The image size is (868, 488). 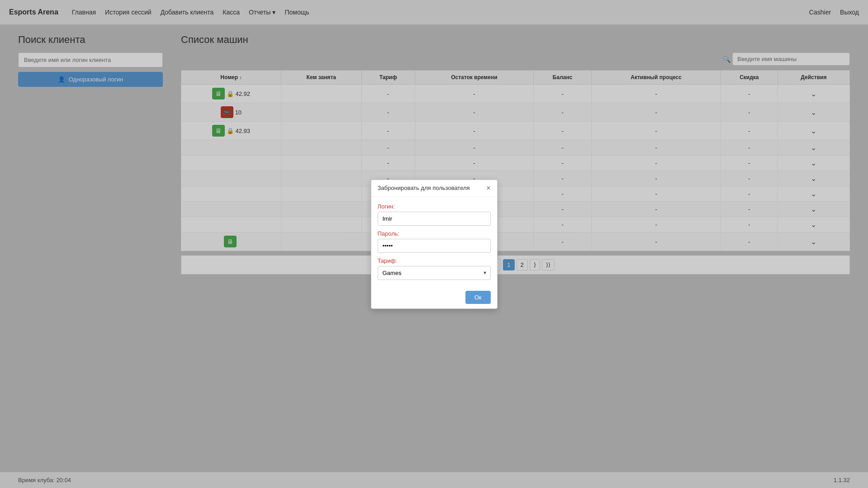 I want to click on modal-footer: Ок, so click(x=434, y=298).